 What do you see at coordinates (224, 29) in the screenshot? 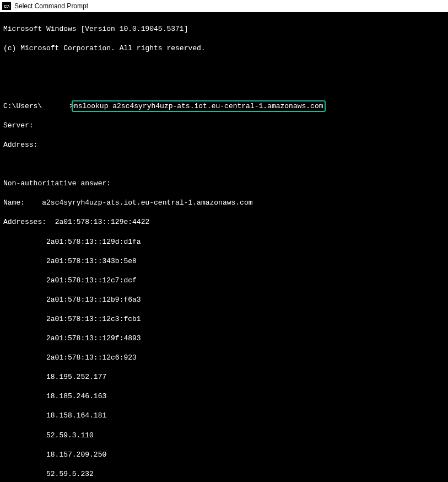
I see `banner-version: Microsoft Windows [Version 10.0.19045.53…` at bounding box center [224, 29].